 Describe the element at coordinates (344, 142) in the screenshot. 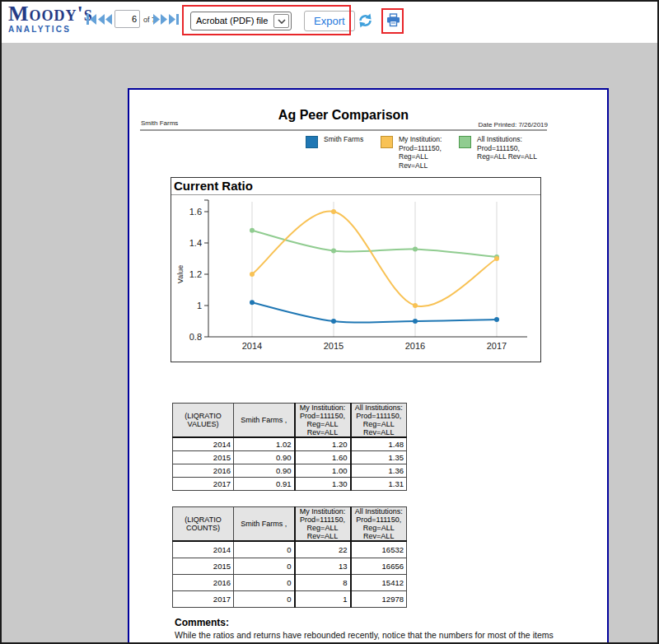

I see `legend-label: Smith Farms` at that location.